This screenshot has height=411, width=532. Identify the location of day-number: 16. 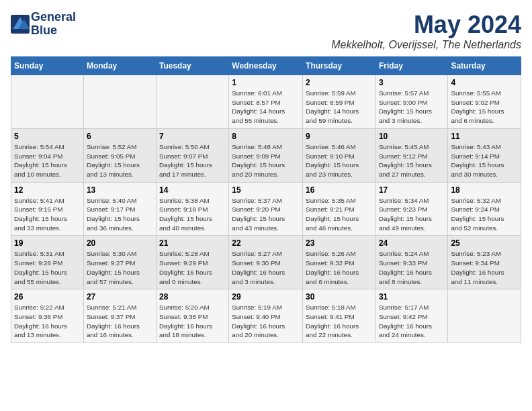
(339, 190).